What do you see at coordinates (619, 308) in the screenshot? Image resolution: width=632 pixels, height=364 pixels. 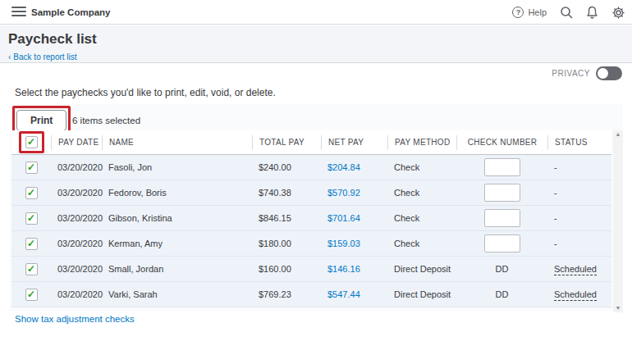 I see `scroll-down-icon: ▼` at bounding box center [619, 308].